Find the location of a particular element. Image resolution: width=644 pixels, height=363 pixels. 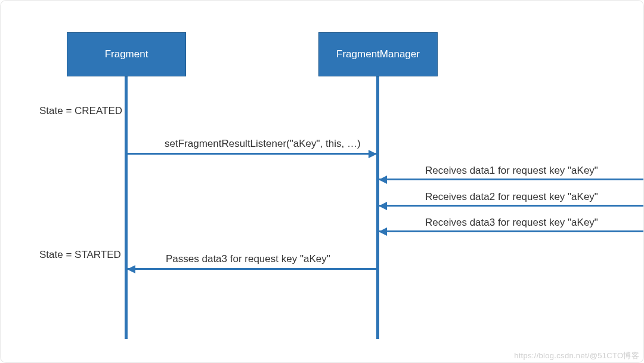

message-pass-data3-label: Passes data3 for request key "aKey" is located at coordinates (248, 259).